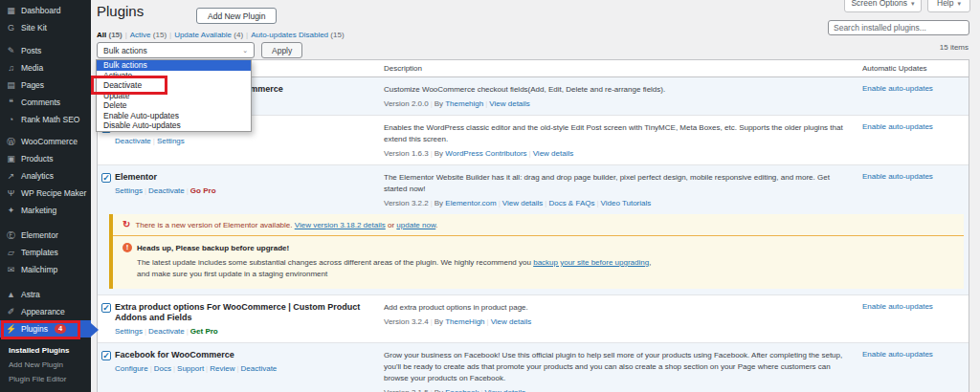 This screenshot has height=392, width=980. What do you see at coordinates (46, 102) in the screenshot?
I see `sidebar-item-comments: ❝Comments` at bounding box center [46, 102].